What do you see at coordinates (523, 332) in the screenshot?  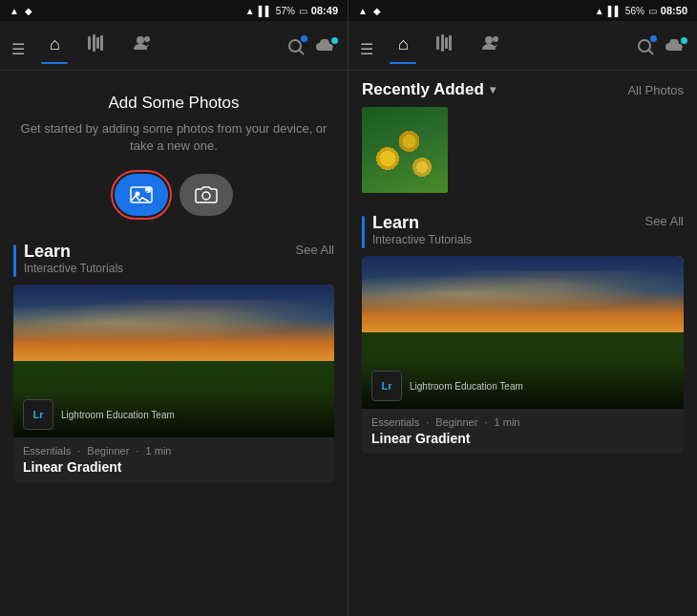 I see `tutorial-image-right: Lr Lightroom Education Team` at bounding box center [523, 332].